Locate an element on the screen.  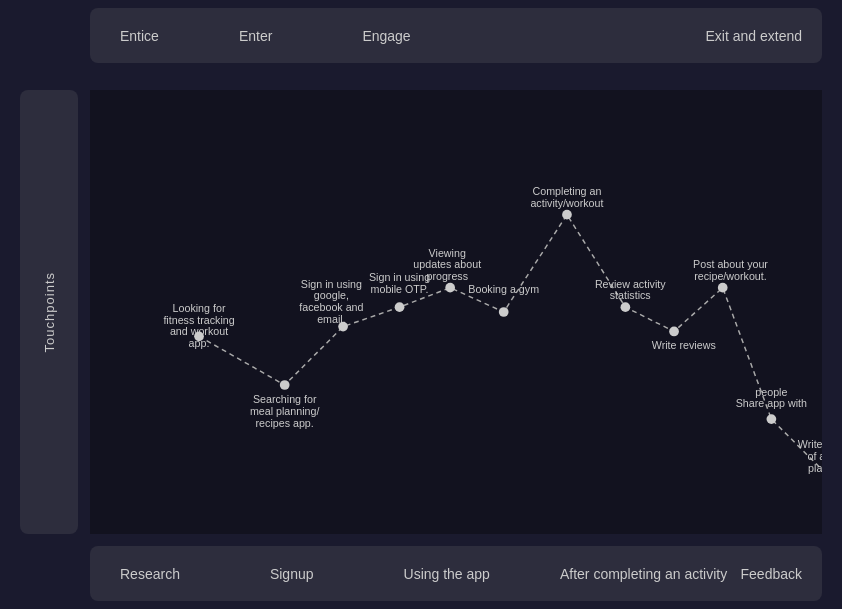
svg-text: Searching for is located at coordinates (285, 400).